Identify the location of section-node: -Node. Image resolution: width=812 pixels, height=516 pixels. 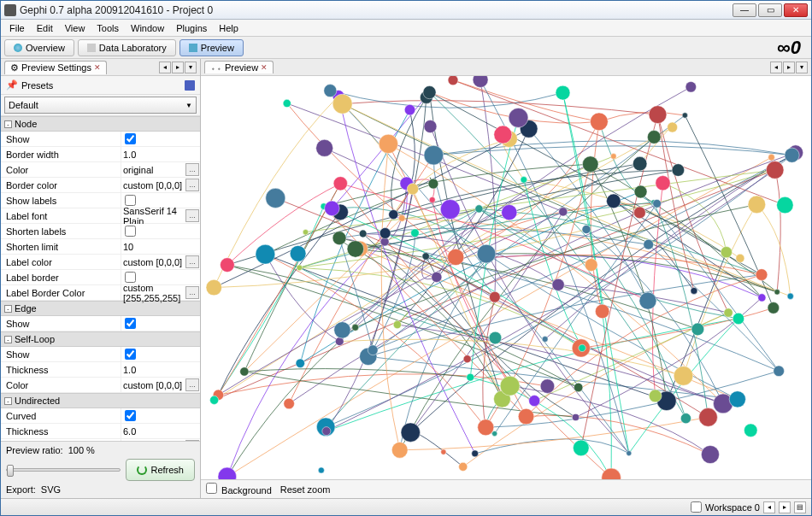
(101, 124).